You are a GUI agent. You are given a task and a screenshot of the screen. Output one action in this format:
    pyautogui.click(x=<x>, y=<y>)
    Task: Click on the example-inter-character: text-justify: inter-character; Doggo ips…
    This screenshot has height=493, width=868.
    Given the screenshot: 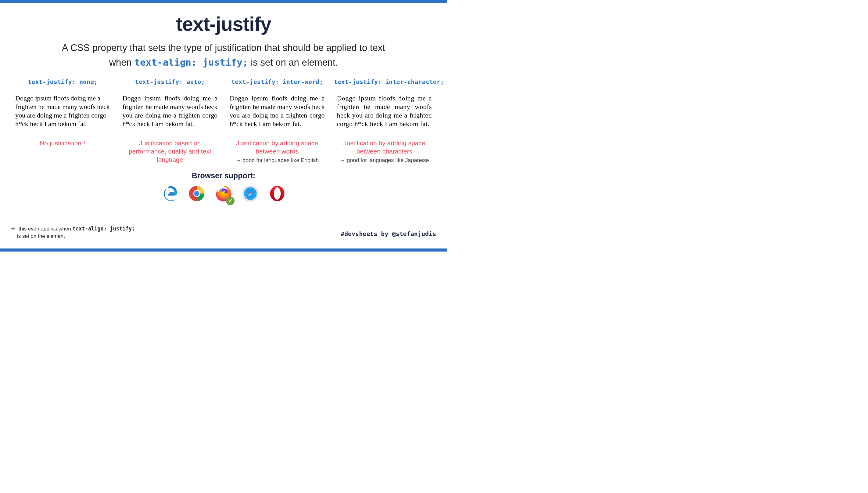 What is the action you would take?
    pyautogui.click(x=385, y=121)
    